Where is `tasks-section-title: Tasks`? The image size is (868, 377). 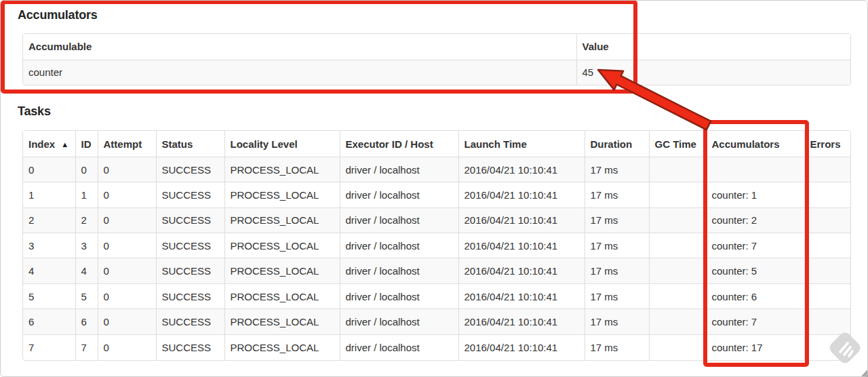 tasks-section-title: Tasks is located at coordinates (443, 111).